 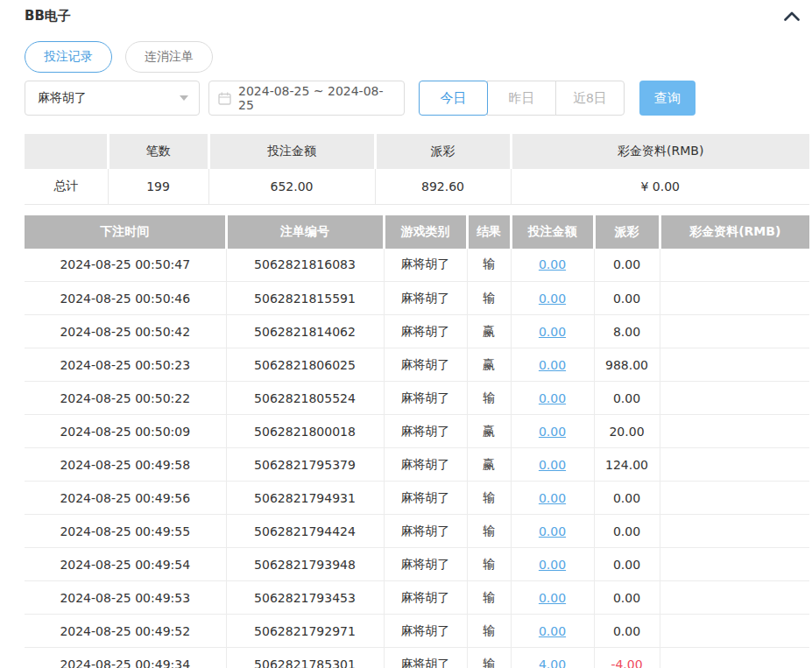 What do you see at coordinates (125, 432) in the screenshot?
I see `bet-time-cell: 2024-08-25 00:50:09` at bounding box center [125, 432].